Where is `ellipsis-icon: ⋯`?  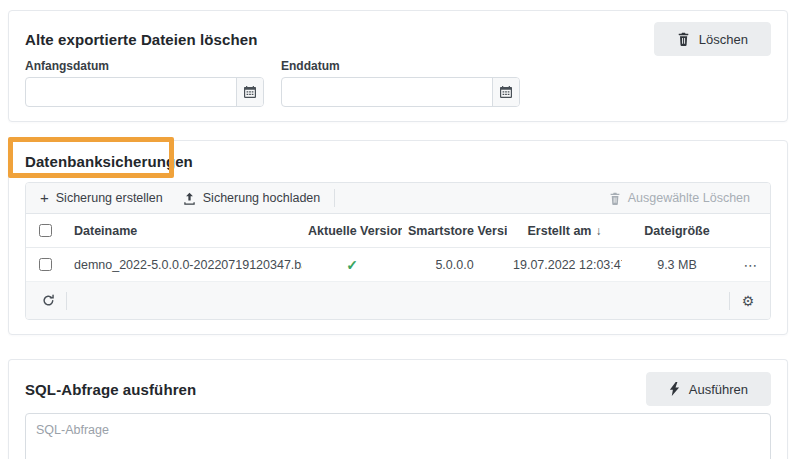 ellipsis-icon: ⋯ is located at coordinates (752, 265).